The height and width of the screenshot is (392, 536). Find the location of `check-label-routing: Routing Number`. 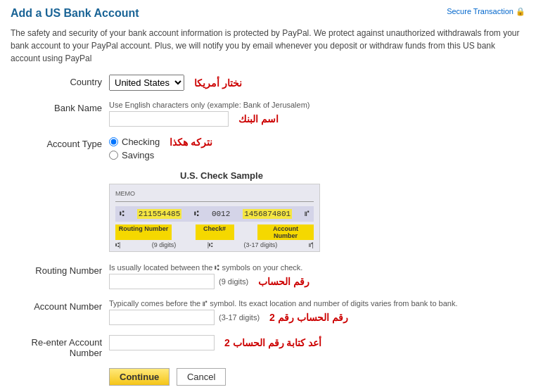

check-label-routing: Routing Number is located at coordinates (143, 232).